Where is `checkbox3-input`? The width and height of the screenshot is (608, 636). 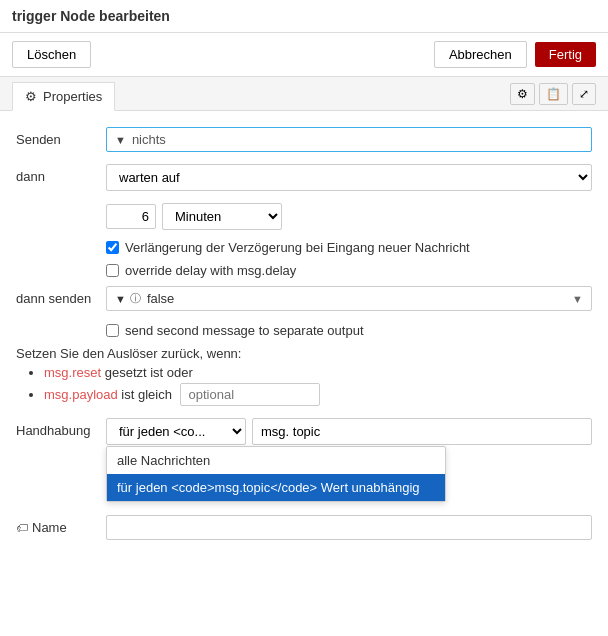
checkbox3-input is located at coordinates (112, 330).